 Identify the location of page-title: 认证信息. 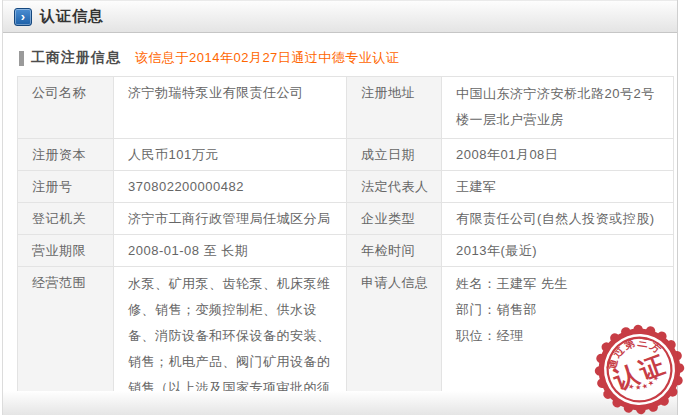
(72, 16).